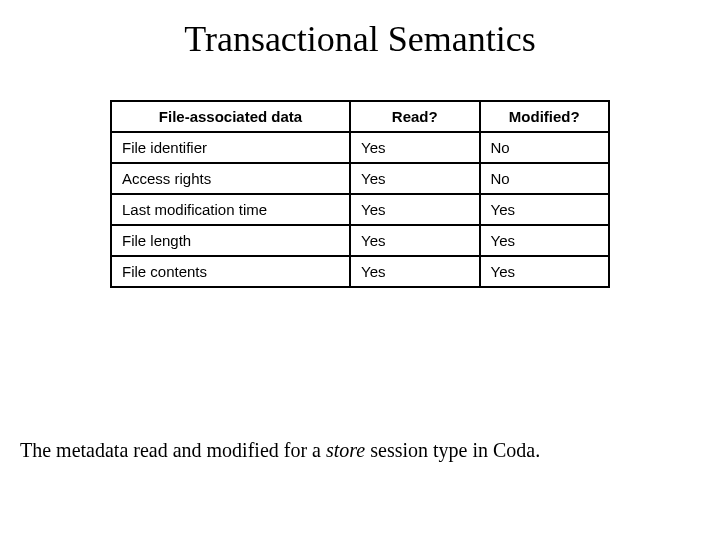 The width and height of the screenshot is (720, 540). Describe the element at coordinates (360, 178) in the screenshot. I see `table-row: Access rights Yes No` at that location.